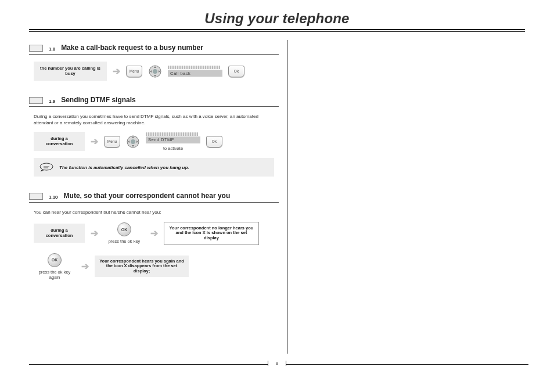 The height and width of the screenshot is (392, 554). I want to click on rule-thin, so click(277, 31).